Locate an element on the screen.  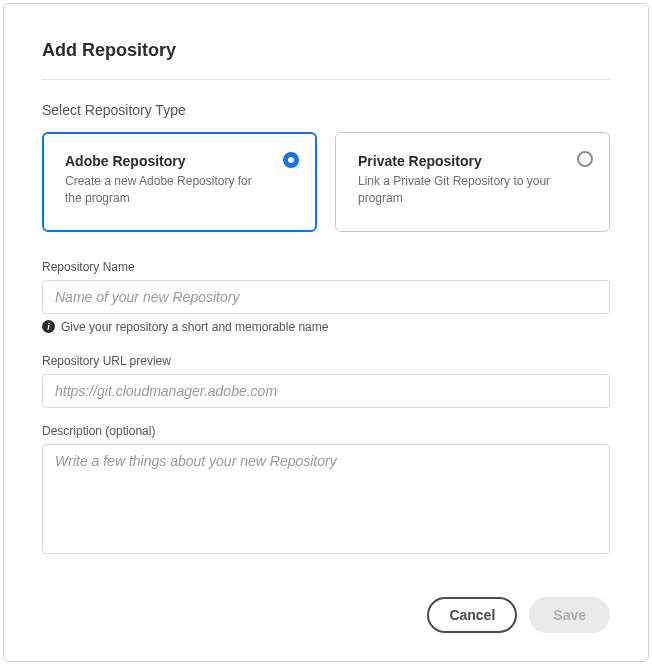
description-label: Description (optional) is located at coordinates (326, 431).